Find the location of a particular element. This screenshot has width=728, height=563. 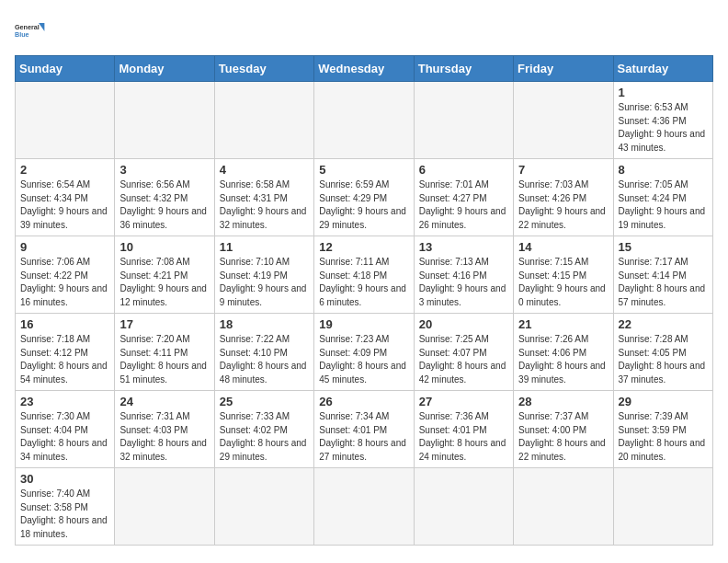

calendar-cell: 9Sunrise: 7:06 AM Sunset: 4:22 PM Daylig… is located at coordinates (65, 275).